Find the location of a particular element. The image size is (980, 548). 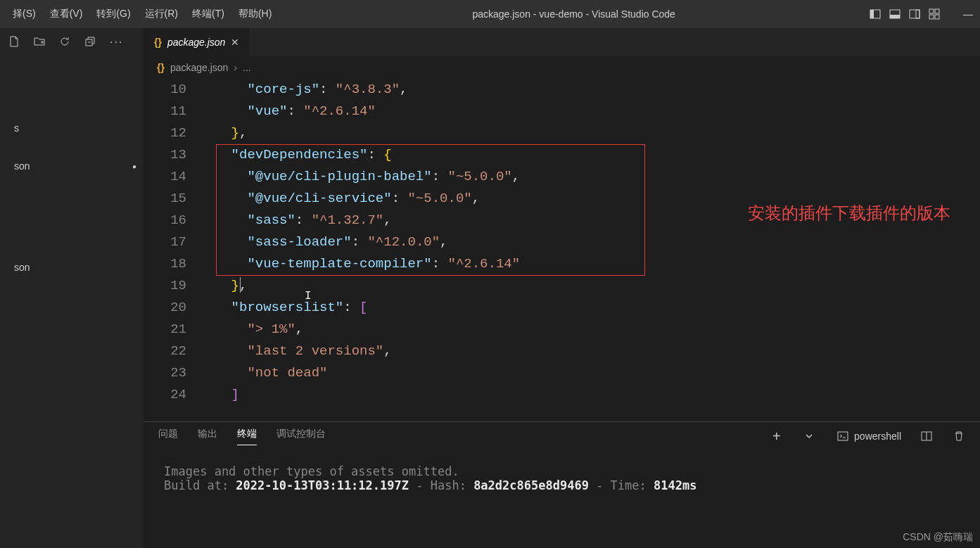

editor-tab: {} package.json ✕ is located at coordinates (197, 42).